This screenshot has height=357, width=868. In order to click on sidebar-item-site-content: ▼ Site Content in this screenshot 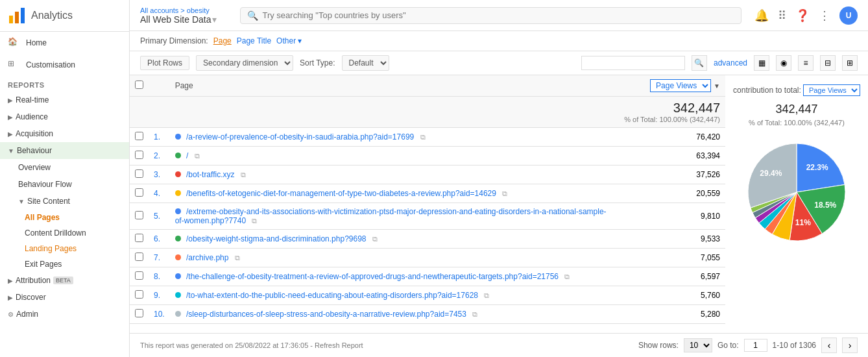, I will do `click(65, 201)`.